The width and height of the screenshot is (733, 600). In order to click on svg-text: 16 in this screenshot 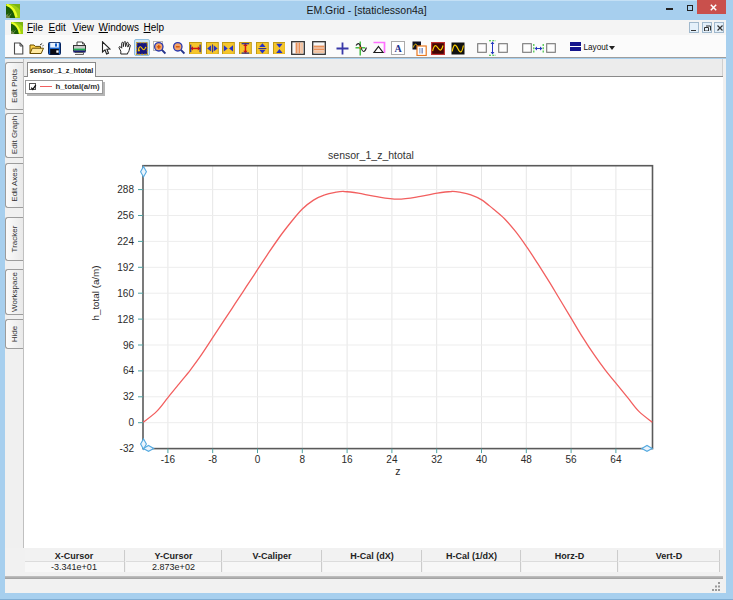, I will do `click(348, 460)`.